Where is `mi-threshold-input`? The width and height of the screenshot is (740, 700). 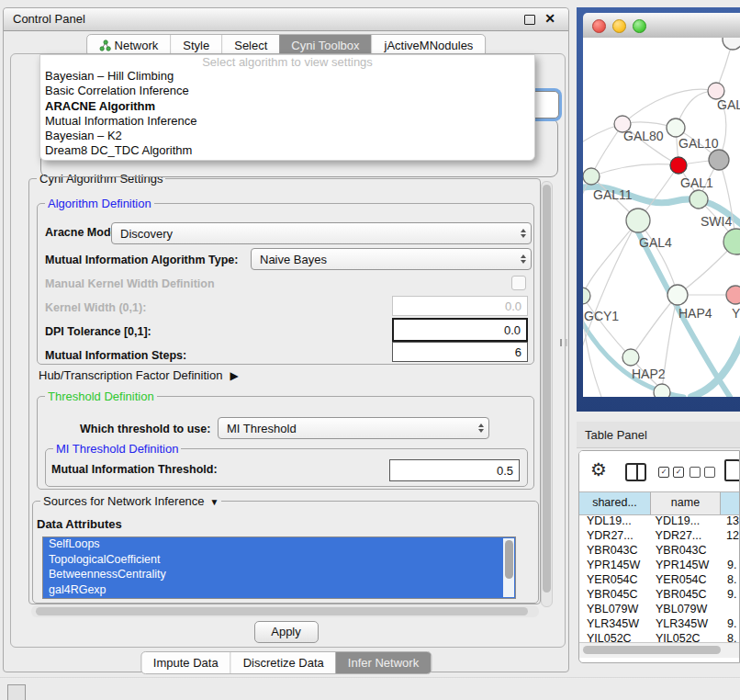
mi-threshold-input is located at coordinates (454, 470).